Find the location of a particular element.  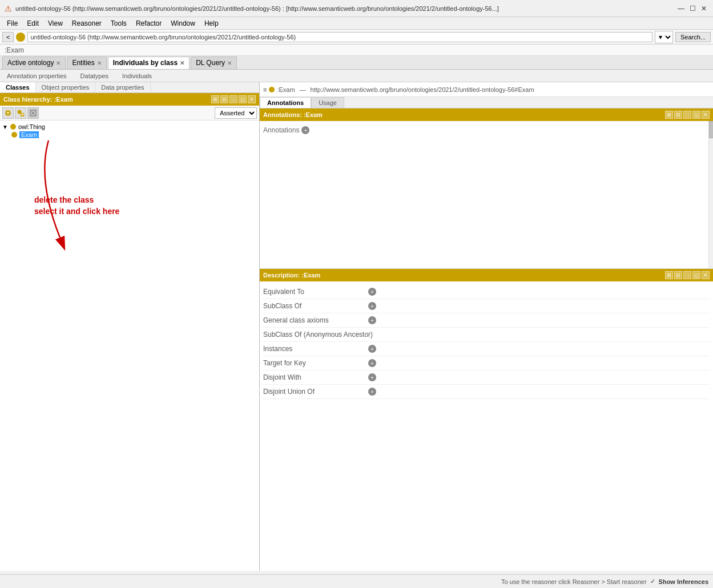

annotation-arrow is located at coordinates (88, 198).